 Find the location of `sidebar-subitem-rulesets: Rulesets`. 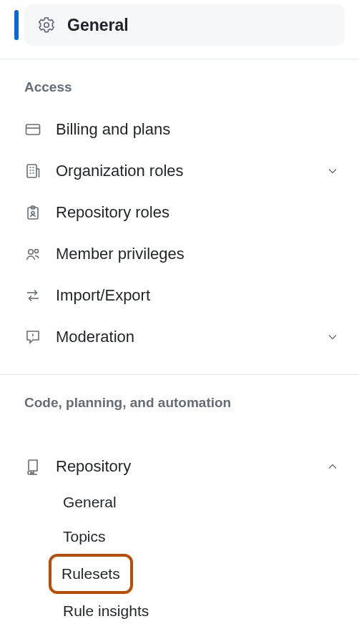

sidebar-subitem-rulesets: Rulesets is located at coordinates (91, 574).